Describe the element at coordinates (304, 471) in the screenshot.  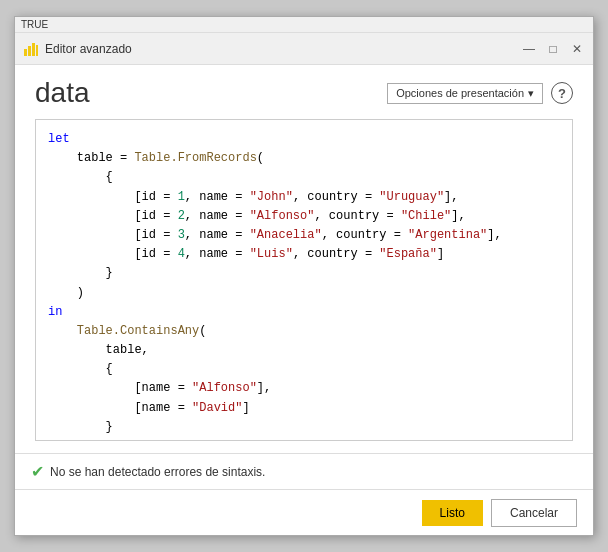
I see `status-bar: ✔ No se han detectado errores de sintaxi…` at that location.